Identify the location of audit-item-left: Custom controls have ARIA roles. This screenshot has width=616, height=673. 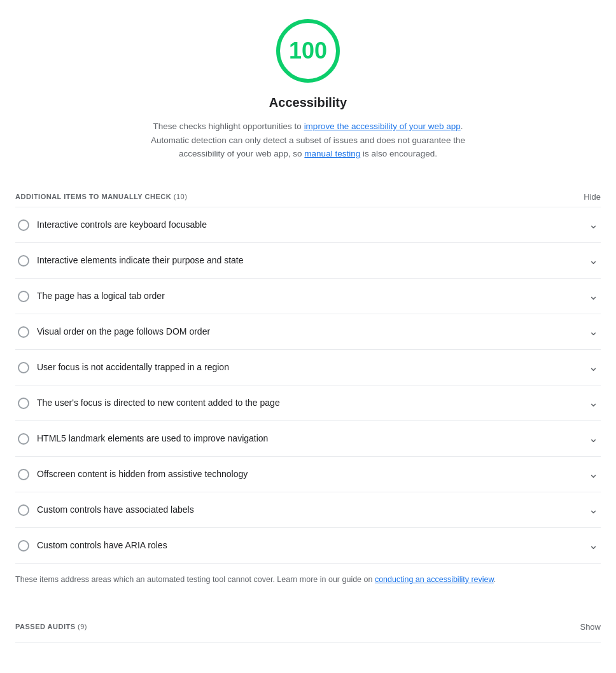
(92, 546).